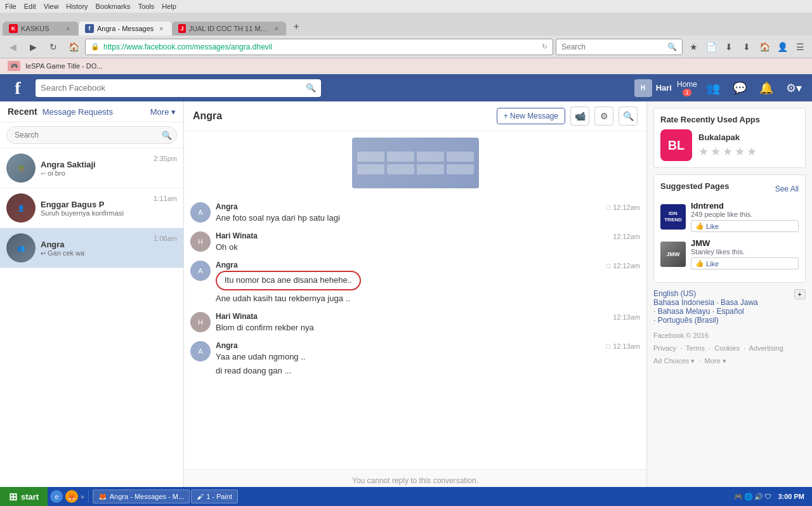 Image resolution: width=812 pixels, height=506 pixels. Describe the element at coordinates (41, 29) in the screenshot. I see `tab-kaskus: K KASKUS ×` at that location.